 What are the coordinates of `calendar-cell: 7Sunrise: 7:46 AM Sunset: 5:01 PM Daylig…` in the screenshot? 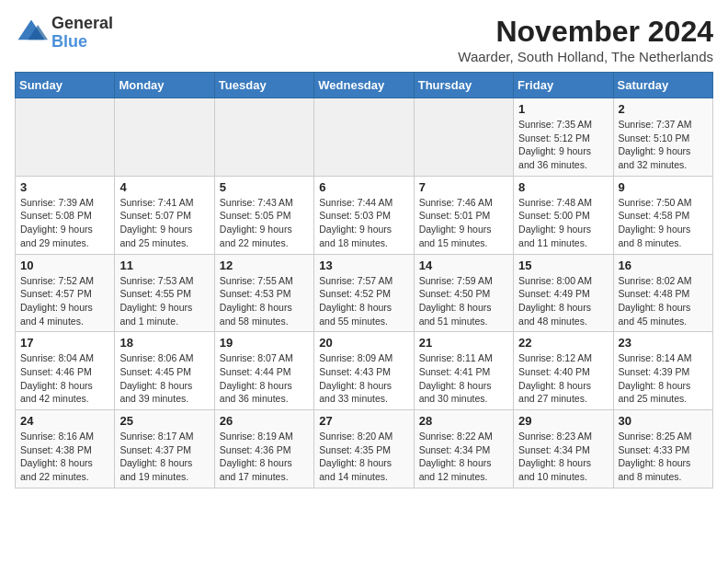 It's located at (463, 215).